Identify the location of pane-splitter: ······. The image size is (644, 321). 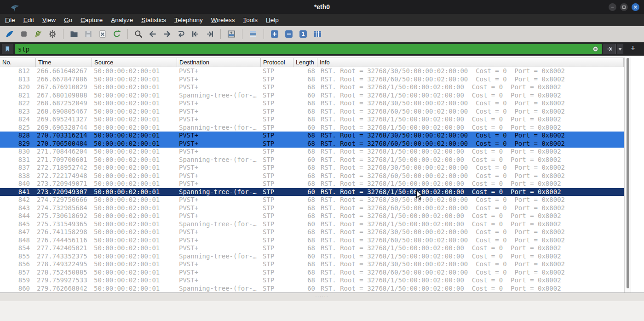
(322, 297).